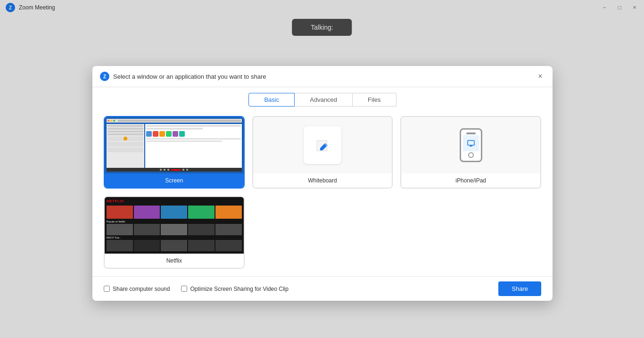 This screenshot has width=644, height=338. I want to click on screen-mini-topbar, so click(174, 121).